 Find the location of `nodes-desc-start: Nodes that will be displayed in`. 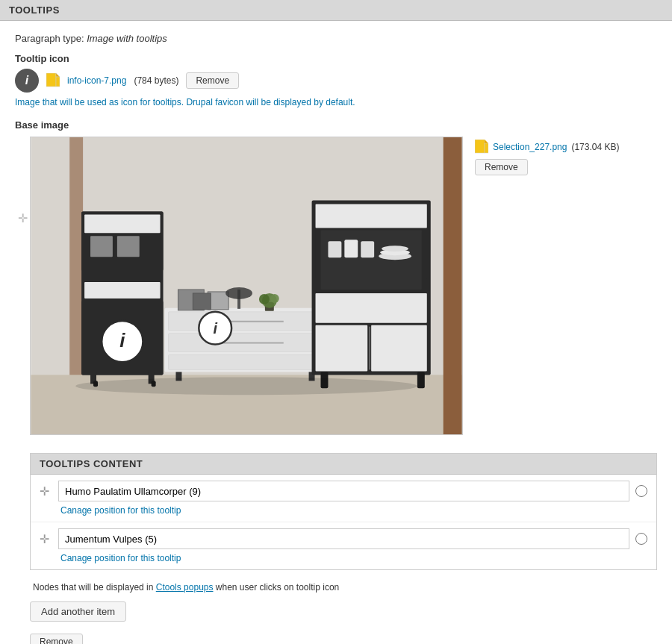

nodes-desc-start: Nodes that will be displayed in is located at coordinates (94, 587).